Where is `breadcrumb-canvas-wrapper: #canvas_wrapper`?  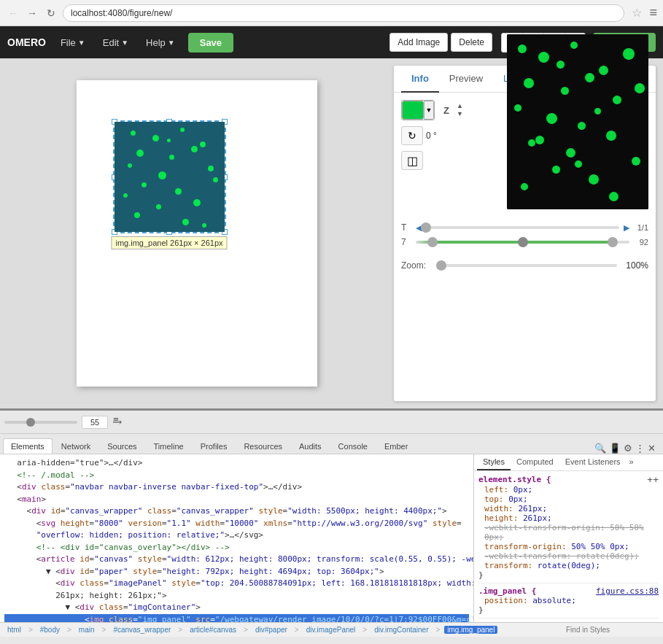
breadcrumb-canvas-wrapper: #canvas_wrapper is located at coordinates (141, 630).